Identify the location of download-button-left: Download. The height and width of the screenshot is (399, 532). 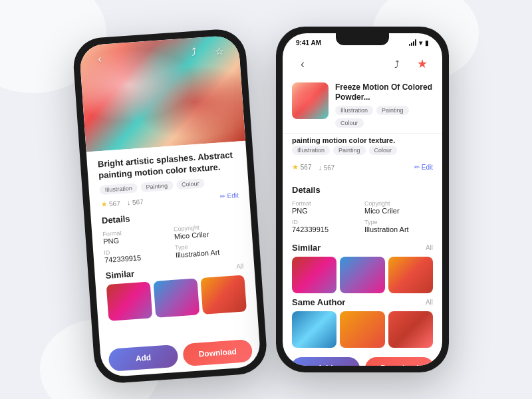
(217, 352).